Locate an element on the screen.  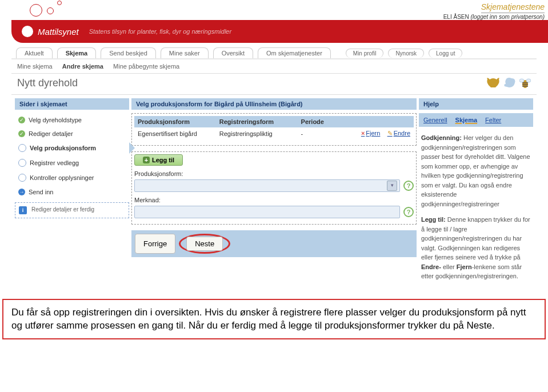
user-info: ELI ÅSEN (logget inn som privatperson) is located at coordinates (494, 17).